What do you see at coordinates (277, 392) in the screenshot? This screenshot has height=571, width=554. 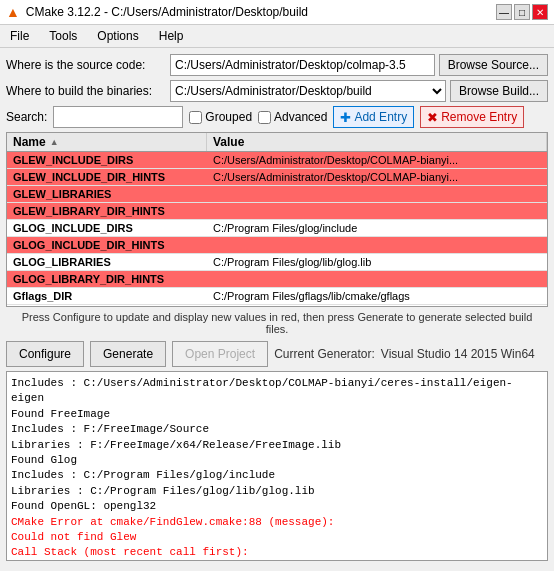 I see `log-line: Includes : C:/Users/Administrator/Deskto…` at bounding box center [277, 392].